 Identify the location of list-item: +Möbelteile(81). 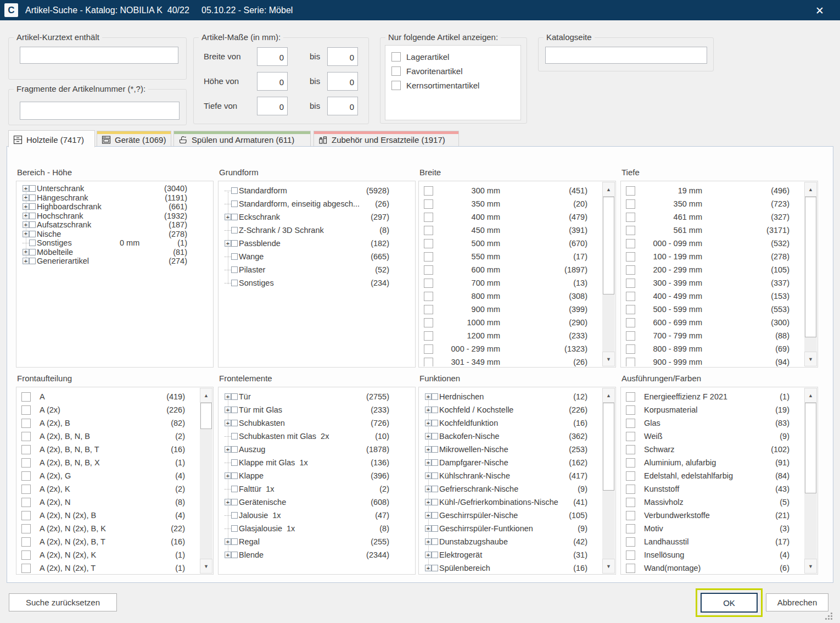
(115, 253).